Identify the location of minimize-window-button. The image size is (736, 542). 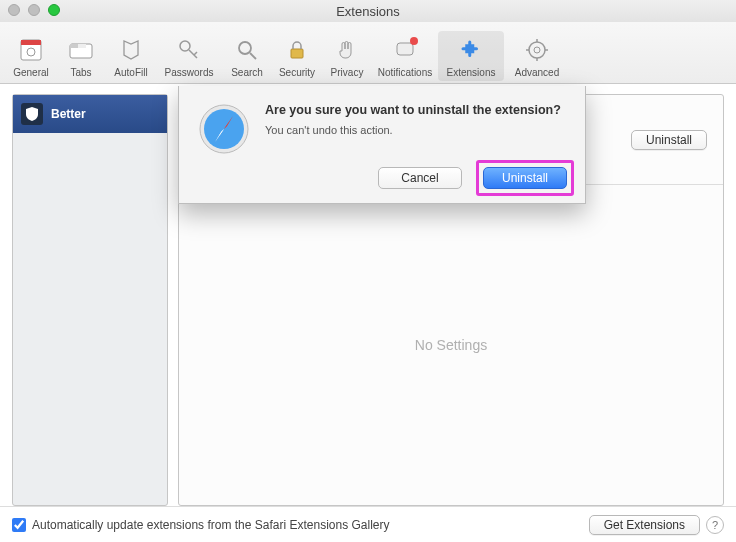
(34, 10).